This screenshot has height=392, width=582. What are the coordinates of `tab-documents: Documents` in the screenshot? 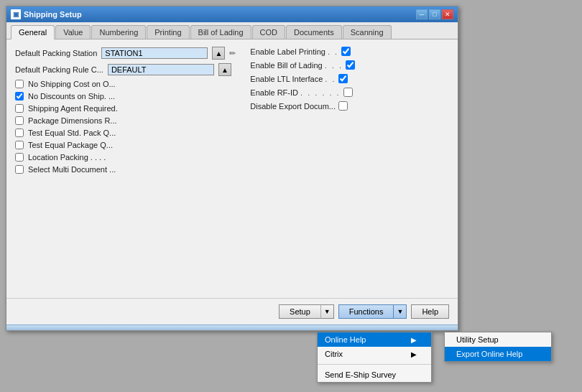 It's located at (314, 32).